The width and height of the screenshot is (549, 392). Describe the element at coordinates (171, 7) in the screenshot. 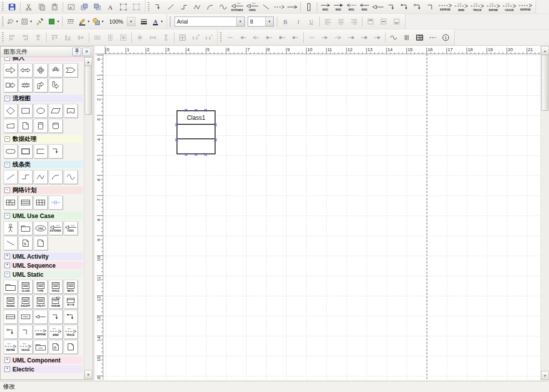

I see `connector-line-button` at that location.